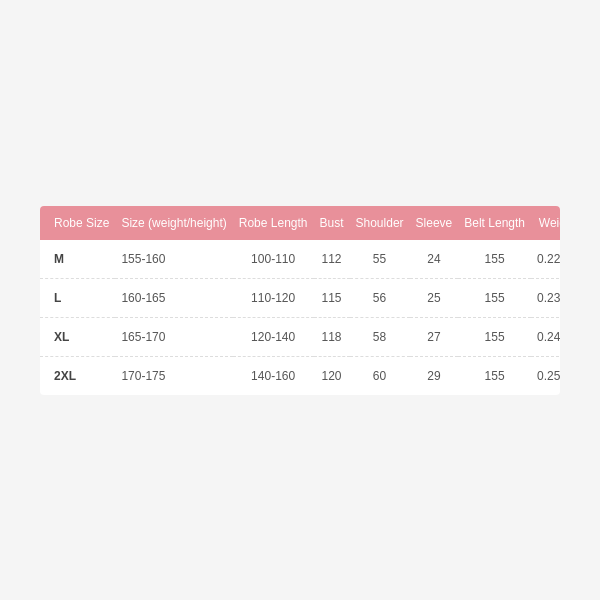  I want to click on cell-row3-col7: 0.25KG, so click(546, 376).